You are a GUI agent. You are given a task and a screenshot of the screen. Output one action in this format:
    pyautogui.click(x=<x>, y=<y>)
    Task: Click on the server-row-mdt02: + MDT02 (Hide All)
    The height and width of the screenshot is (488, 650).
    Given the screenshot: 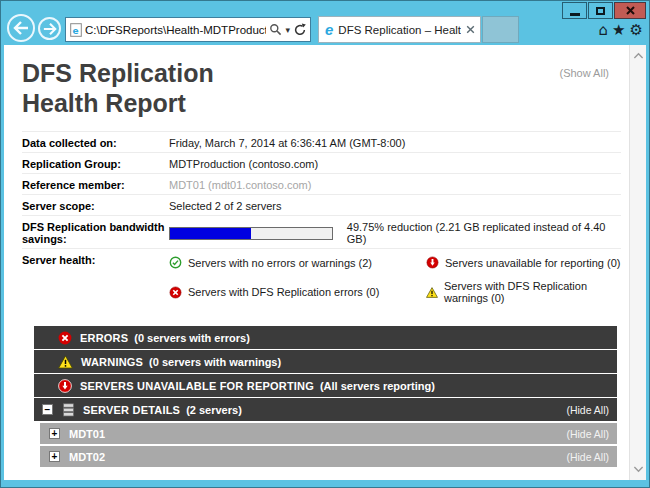 What is the action you would take?
    pyautogui.click(x=328, y=456)
    